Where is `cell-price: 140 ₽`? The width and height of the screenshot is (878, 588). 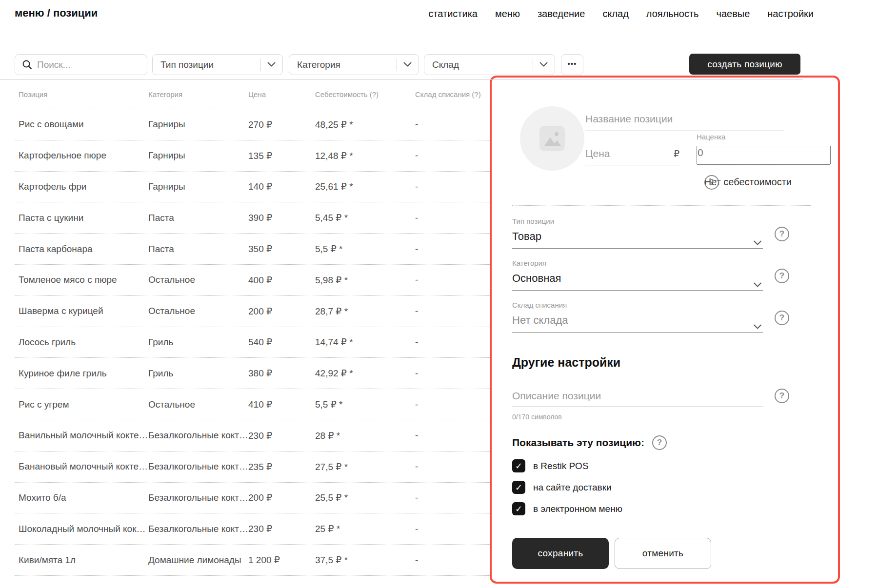 cell-price: 140 ₽ is located at coordinates (282, 186).